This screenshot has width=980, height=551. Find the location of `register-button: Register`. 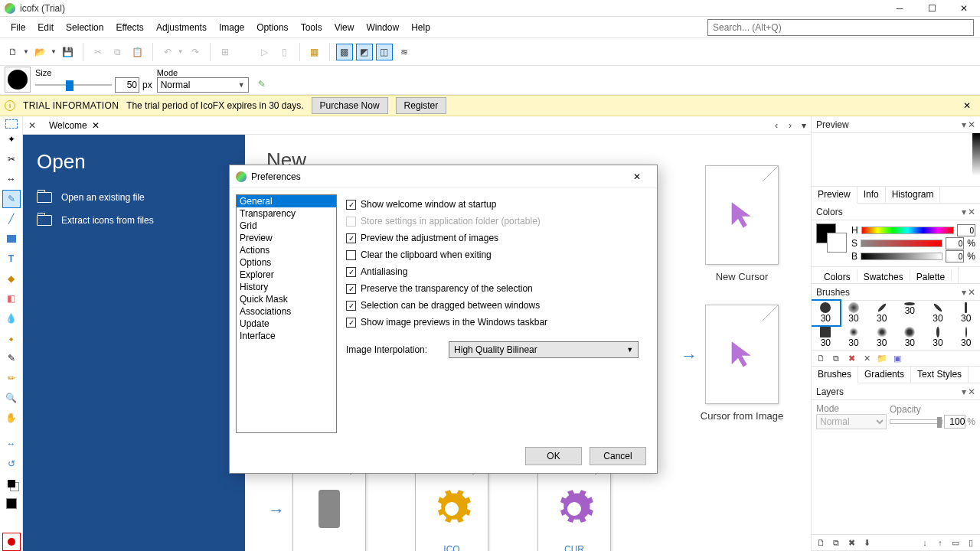

register-button: Register is located at coordinates (421, 106).